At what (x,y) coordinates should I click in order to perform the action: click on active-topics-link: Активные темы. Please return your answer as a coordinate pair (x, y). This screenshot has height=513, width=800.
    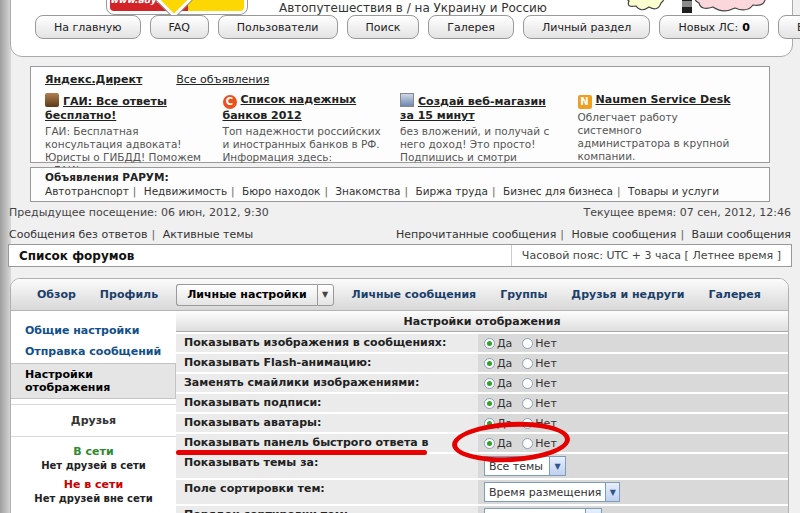
    Looking at the image, I should click on (208, 234).